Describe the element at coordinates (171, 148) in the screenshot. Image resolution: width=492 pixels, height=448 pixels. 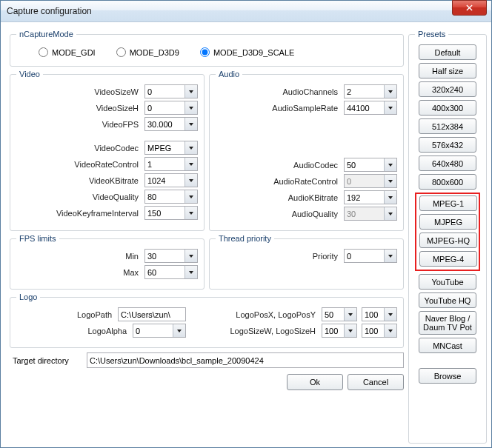
I see `video-codec-input` at that location.